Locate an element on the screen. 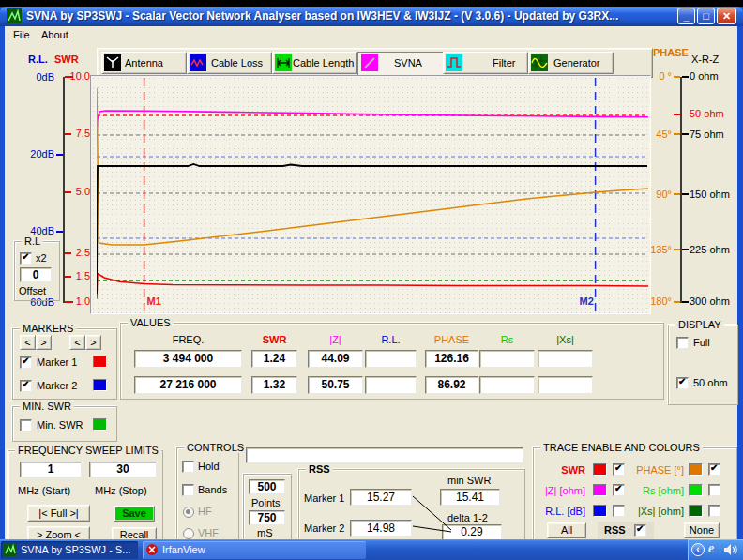  rss-marker1-value: 15.27 is located at coordinates (381, 497).